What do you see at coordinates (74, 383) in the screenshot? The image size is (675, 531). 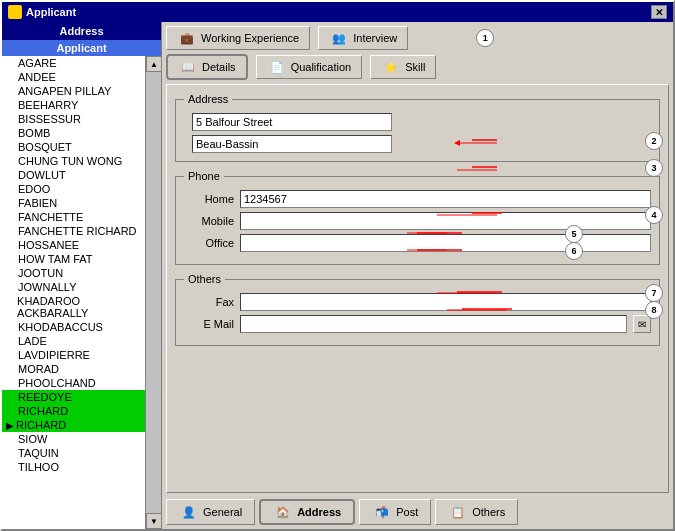 I see `list-item: PHOOLCHAND` at bounding box center [74, 383].